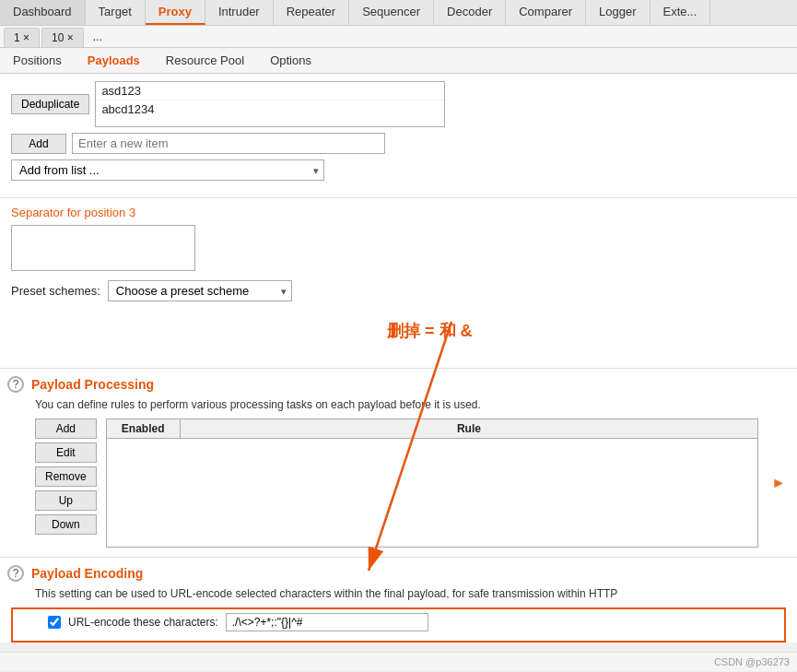  What do you see at coordinates (200, 291) in the screenshot?
I see `preset-dropdown: Choose a preset scheme` at bounding box center [200, 291].